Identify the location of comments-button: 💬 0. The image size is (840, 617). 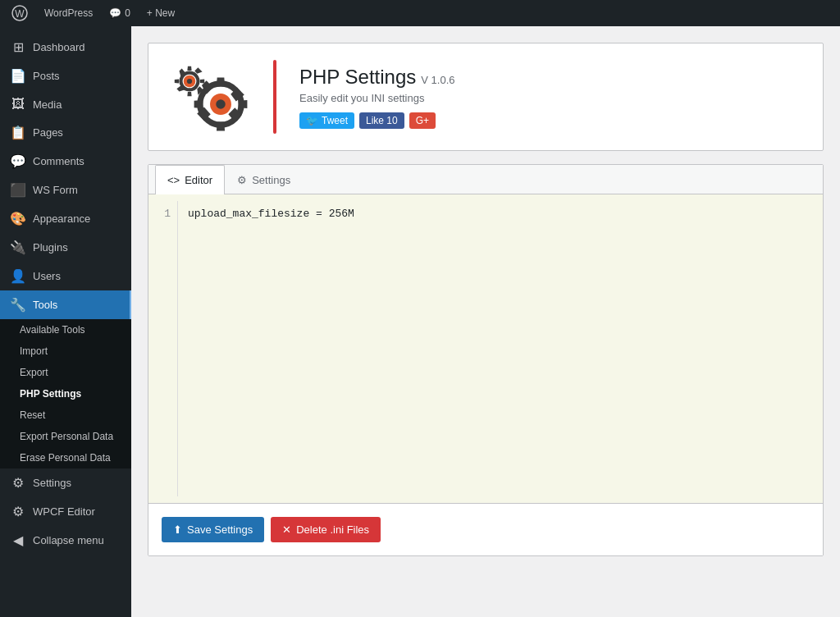
(120, 13).